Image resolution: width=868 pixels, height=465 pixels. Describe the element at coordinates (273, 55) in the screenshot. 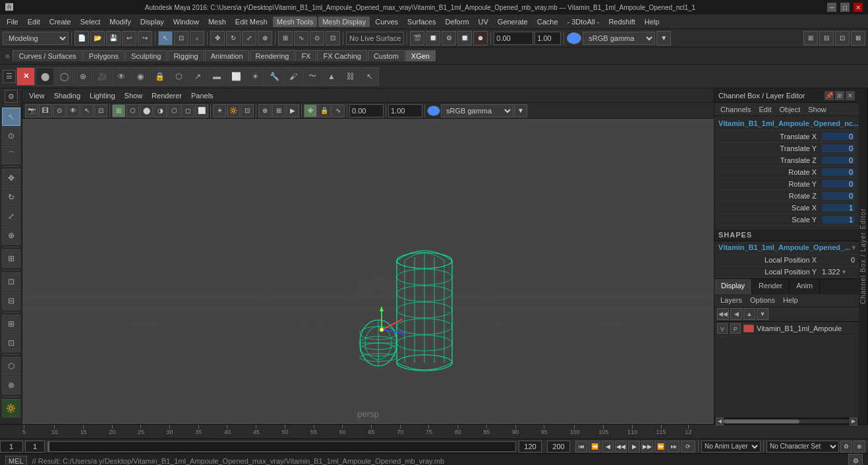

I see `shelf-rendering: Rendering` at that location.